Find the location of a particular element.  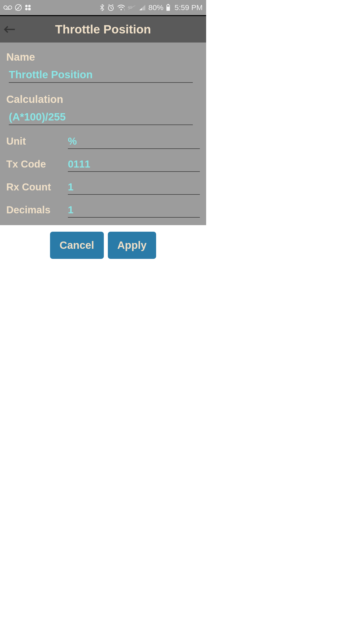

title-bar: Throttle Position is located at coordinates (103, 29).